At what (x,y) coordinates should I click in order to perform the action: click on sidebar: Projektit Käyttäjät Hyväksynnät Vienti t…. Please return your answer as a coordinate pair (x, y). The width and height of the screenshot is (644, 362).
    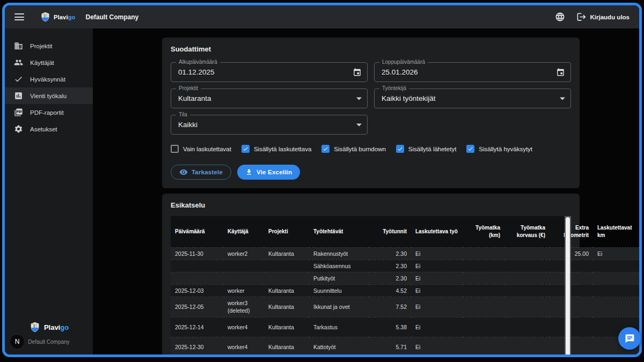
    Looking at the image, I should click on (49, 191).